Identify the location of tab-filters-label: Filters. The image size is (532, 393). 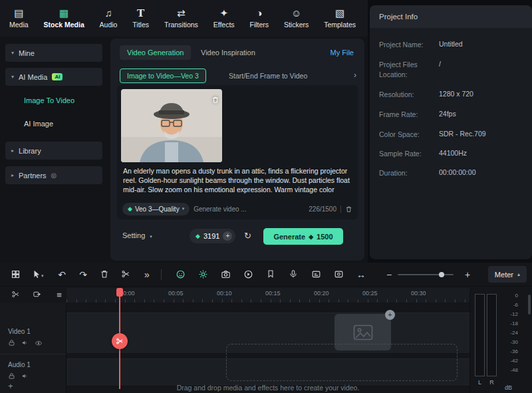
(259, 25).